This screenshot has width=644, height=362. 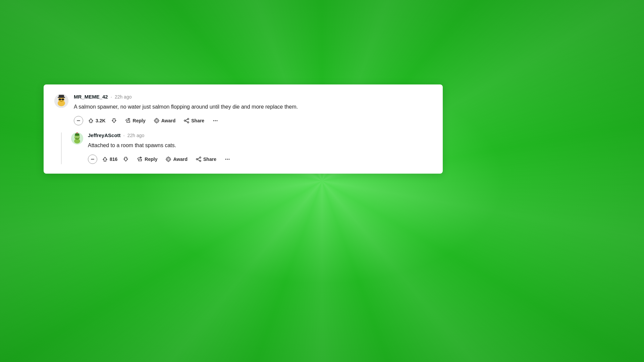 What do you see at coordinates (253, 107) in the screenshot?
I see `top-comment-text: A salmon spawner, no water just salmon f…` at bounding box center [253, 107].